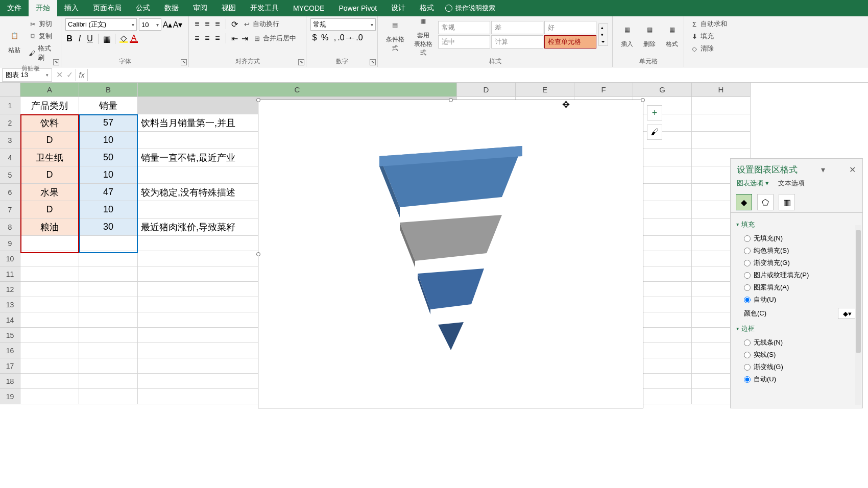 This screenshot has width=868, height=488. What do you see at coordinates (355, 38) in the screenshot?
I see `decrease-decimal-icon: ←.0` at bounding box center [355, 38].